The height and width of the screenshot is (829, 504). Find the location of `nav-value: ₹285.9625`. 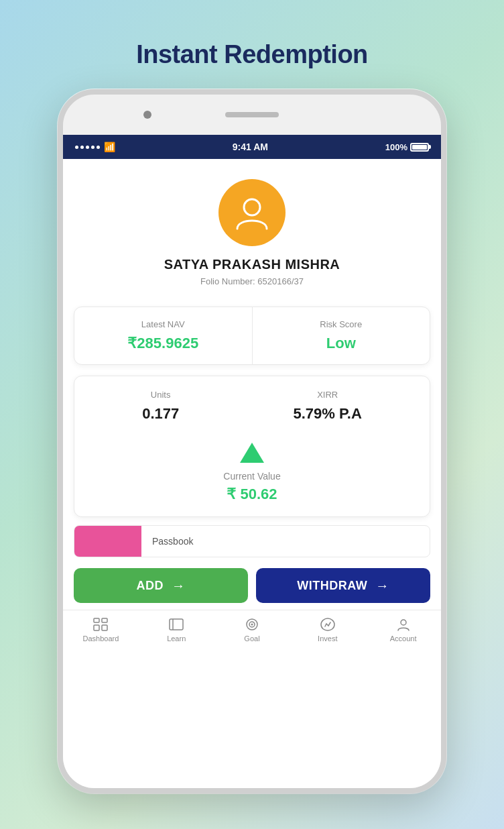

nav-value: ₹285.9625 is located at coordinates (163, 343).